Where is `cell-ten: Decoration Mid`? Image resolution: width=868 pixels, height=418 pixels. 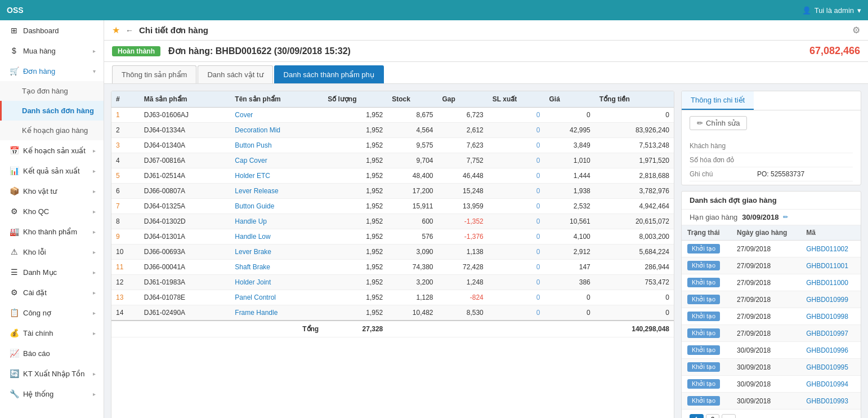 cell-ten: Decoration Mid is located at coordinates (277, 131).